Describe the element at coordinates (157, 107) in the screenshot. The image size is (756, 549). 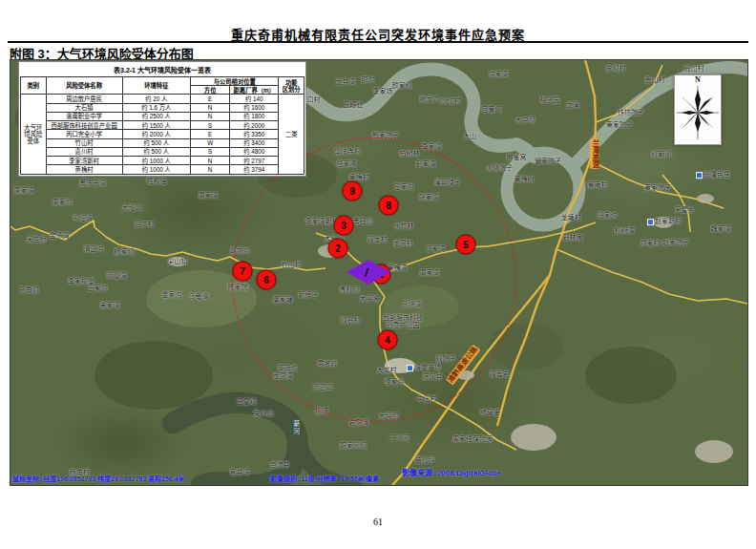
I see `cell-feature: 约 1.6 万人` at that location.